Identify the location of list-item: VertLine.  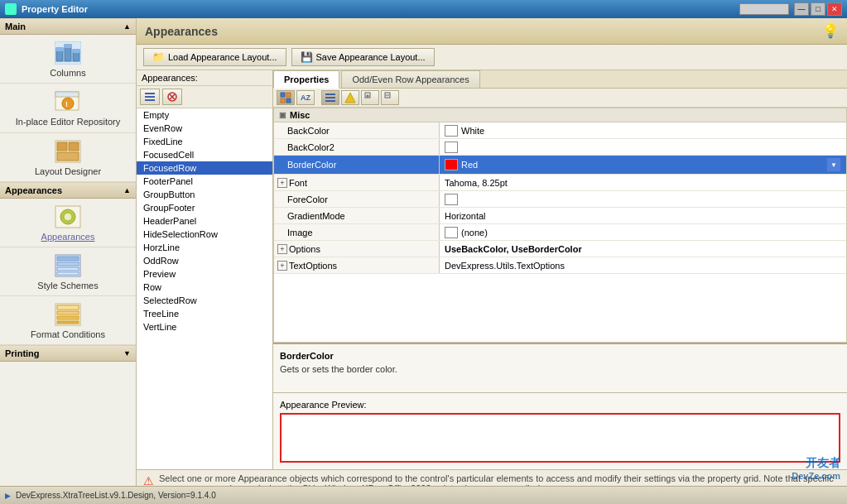
(205, 327).